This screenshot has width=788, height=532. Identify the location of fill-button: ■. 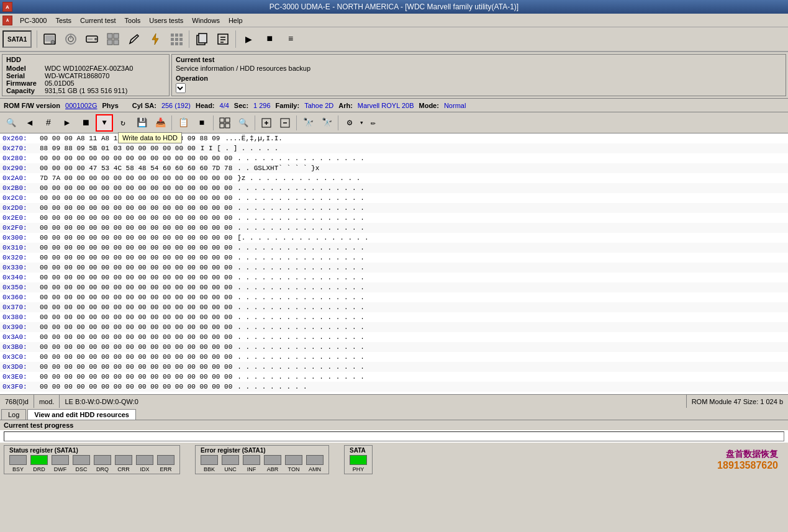
(202, 123).